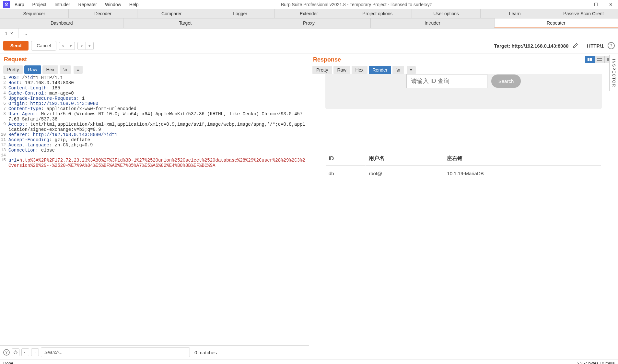 The height and width of the screenshot is (364, 618). Describe the element at coordinates (16, 60) in the screenshot. I see `request-title: Request` at that location.